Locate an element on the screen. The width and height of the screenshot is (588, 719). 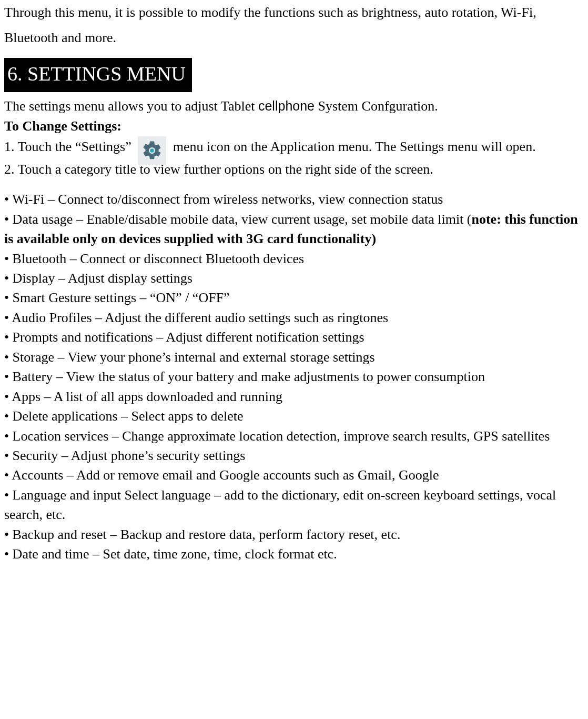
step1-part-b: menu icon on the Application menu. The S… is located at coordinates (352, 146).